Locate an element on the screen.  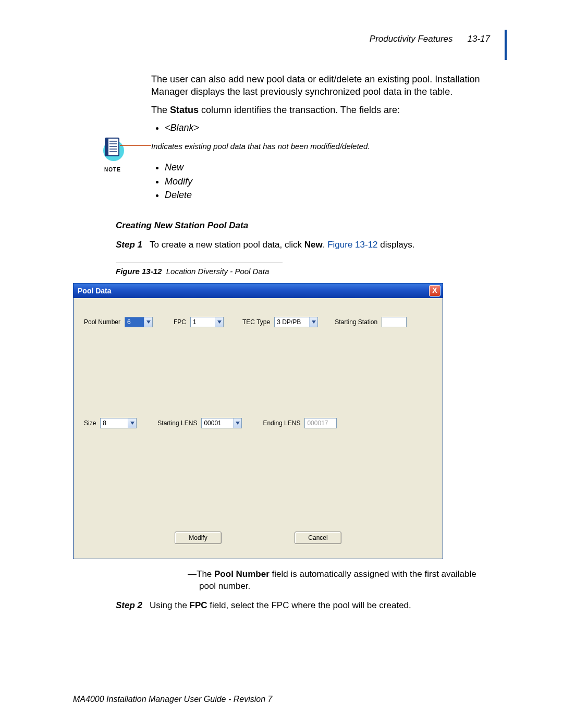
intro-paragraph-2: The Status column identifies the transac… is located at coordinates (318, 110).